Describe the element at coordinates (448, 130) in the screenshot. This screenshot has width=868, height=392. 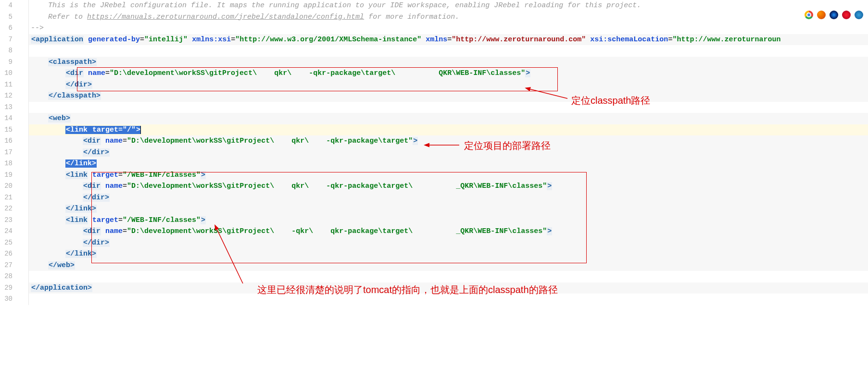
I see `code-line-current: <link target="/">` at that location.